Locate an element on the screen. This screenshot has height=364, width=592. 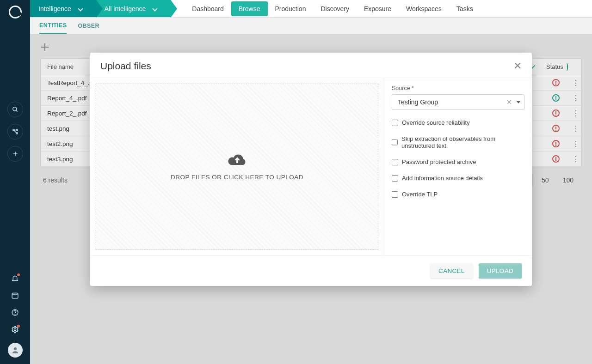
tab-discovery: Discovery is located at coordinates (335, 9).